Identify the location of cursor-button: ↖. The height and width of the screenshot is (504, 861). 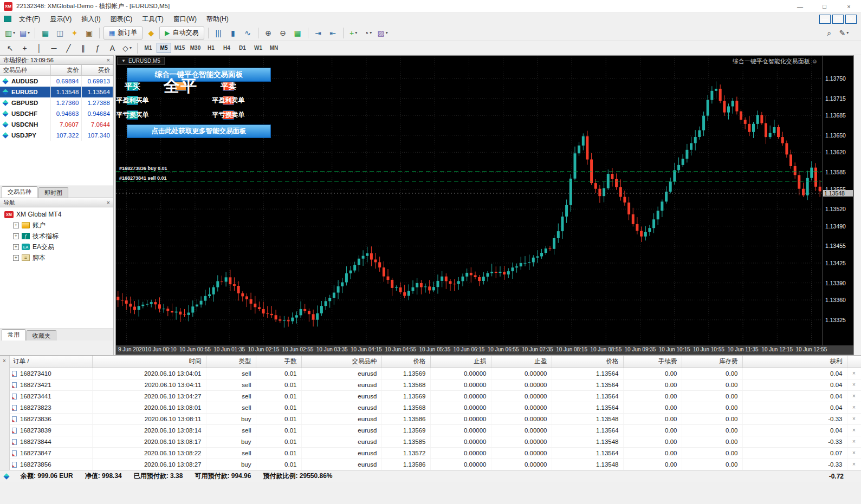
(10, 48).